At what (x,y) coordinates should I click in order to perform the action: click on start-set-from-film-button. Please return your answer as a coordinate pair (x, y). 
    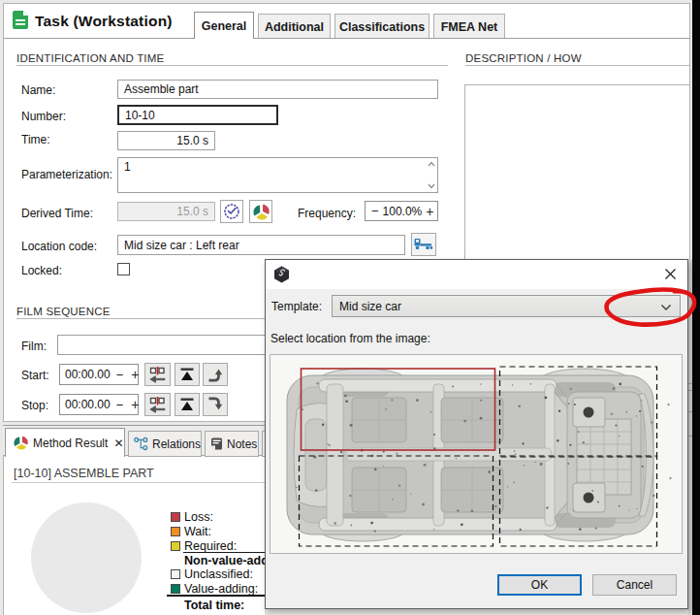
    Looking at the image, I should click on (157, 374).